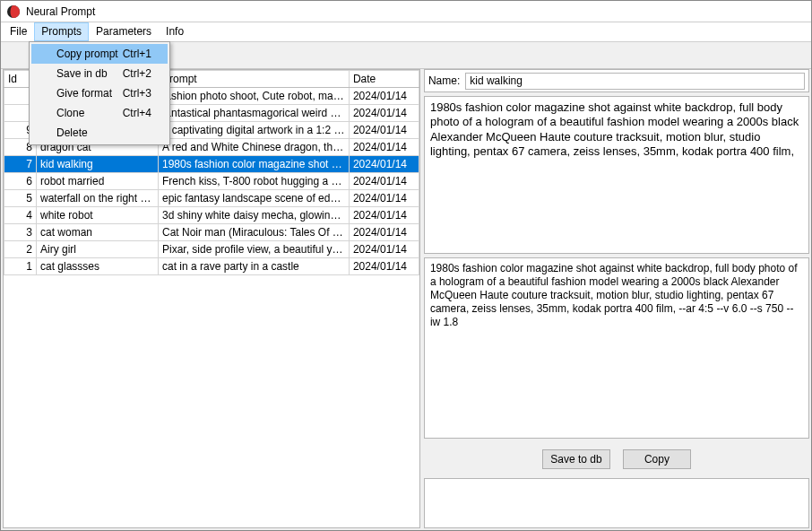 The image size is (812, 531). I want to click on cell-prompt: fashion photo shoot, Cute robot, matte .…, so click(255, 97).